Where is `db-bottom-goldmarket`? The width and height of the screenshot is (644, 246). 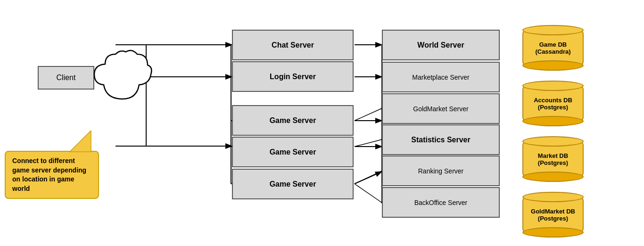
db-bottom-goldmarket is located at coordinates (553, 232).